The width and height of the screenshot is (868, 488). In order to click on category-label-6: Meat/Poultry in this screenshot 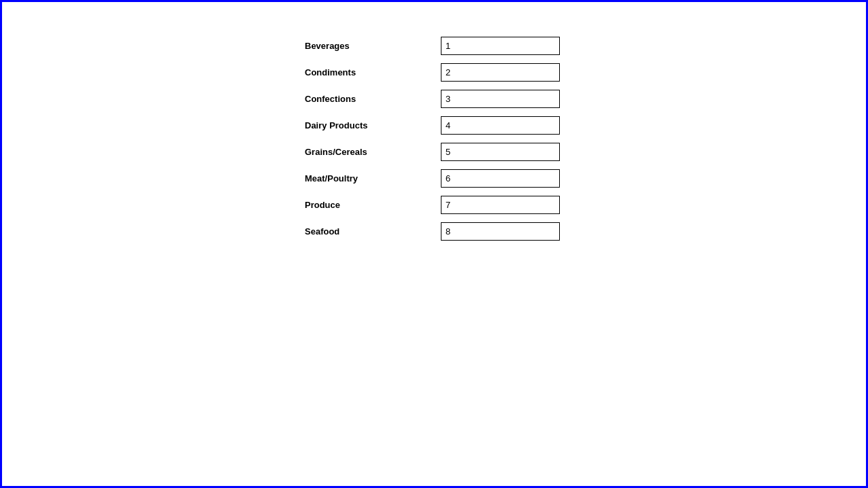, I will do `click(373, 178)`.